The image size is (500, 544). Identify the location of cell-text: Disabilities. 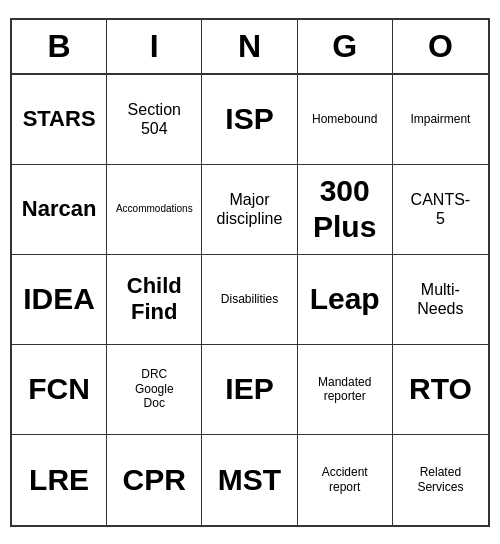
(250, 299).